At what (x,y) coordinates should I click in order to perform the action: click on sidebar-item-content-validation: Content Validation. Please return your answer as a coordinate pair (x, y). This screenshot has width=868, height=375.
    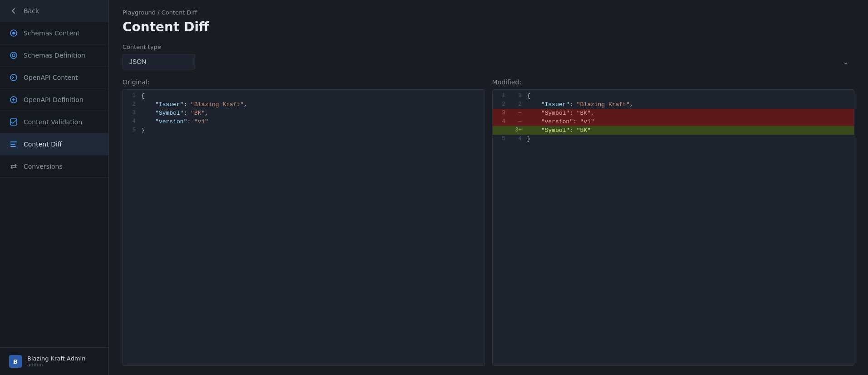
    Looking at the image, I should click on (54, 122).